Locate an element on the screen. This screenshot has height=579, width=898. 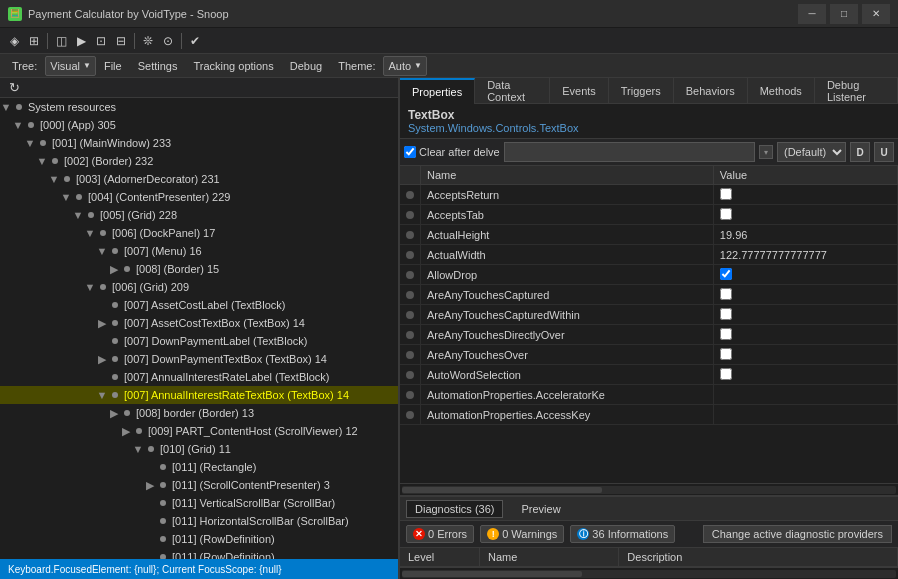
tree-item-border-232: ▼[002] (Border) 232 is located at coordinates (199, 161).